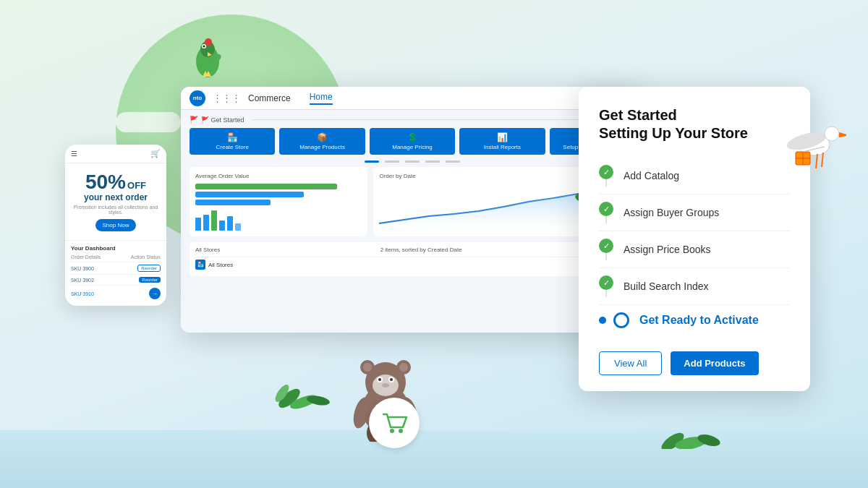  I want to click on check-col-4: ✓, so click(606, 286).